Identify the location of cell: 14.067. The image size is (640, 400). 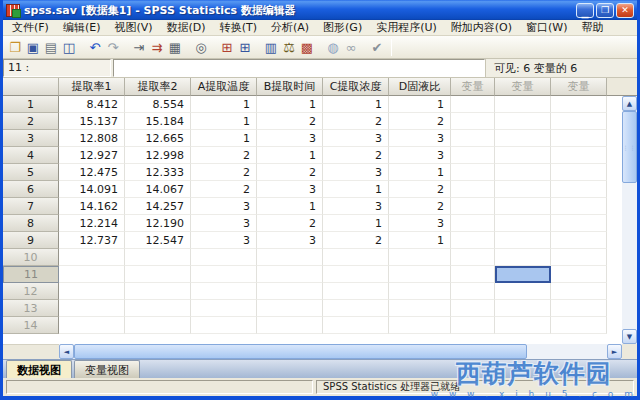
(158, 190).